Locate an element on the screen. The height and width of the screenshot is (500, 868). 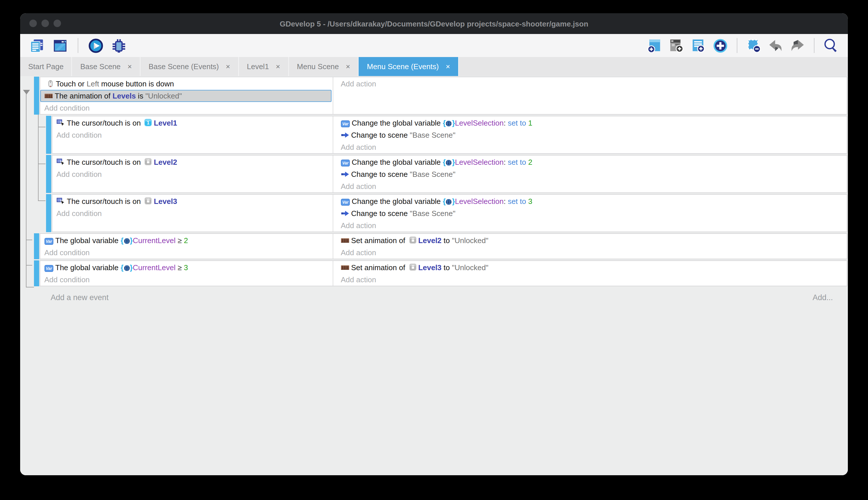
action-set-animation: Set animation of Level2 to "Unlocked" is located at coordinates (591, 240).